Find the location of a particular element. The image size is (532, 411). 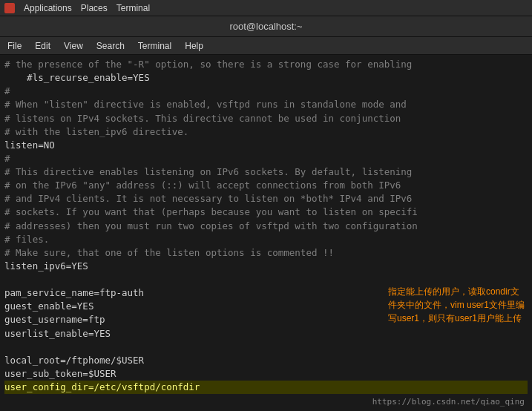

menu-edit: Edit is located at coordinates (43, 46).